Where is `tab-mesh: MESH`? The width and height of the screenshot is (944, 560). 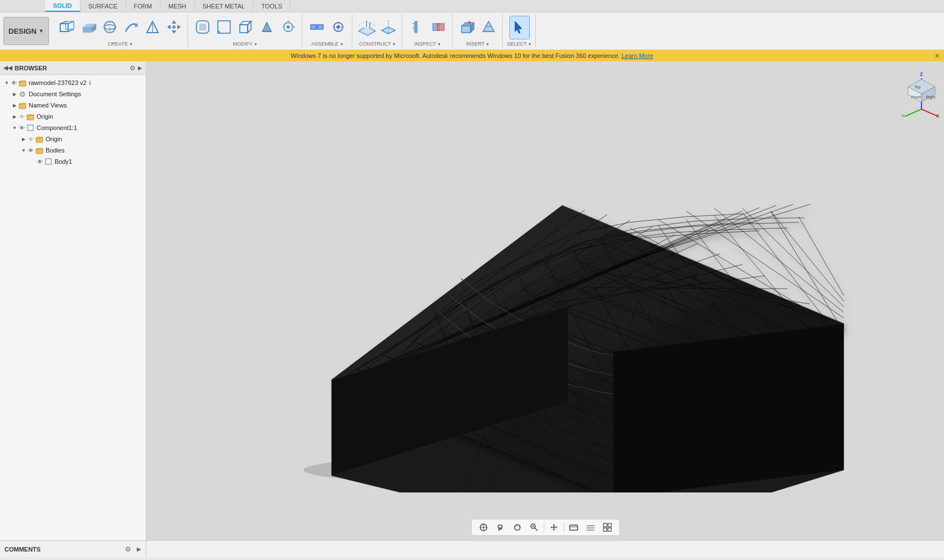
tab-mesh: MESH is located at coordinates (178, 6).